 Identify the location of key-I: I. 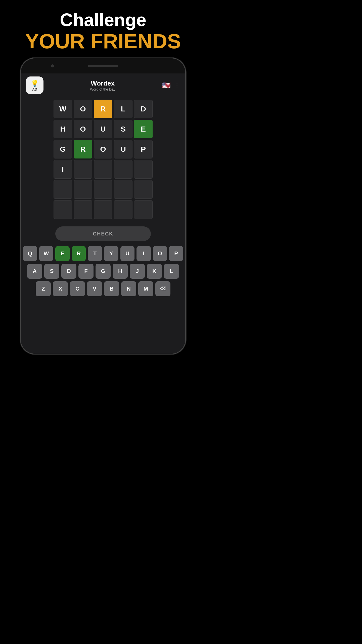
(144, 254).